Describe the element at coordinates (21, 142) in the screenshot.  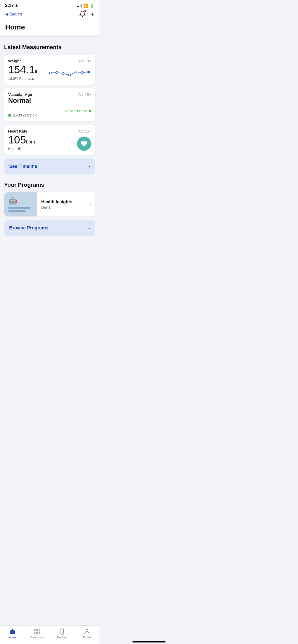
I see `heartrate-info: 105bpm High HR` at that location.